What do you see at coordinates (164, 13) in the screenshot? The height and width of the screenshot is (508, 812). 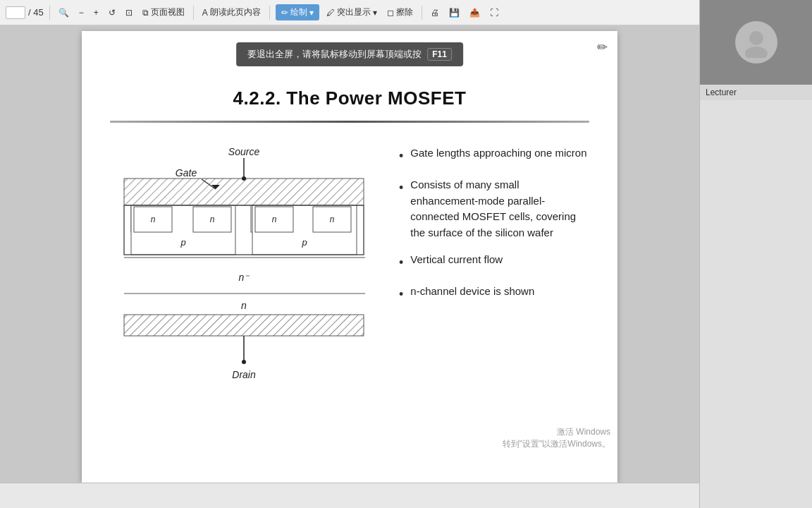 I see `copy-page-button: ⧉ 页面视图` at bounding box center [164, 13].